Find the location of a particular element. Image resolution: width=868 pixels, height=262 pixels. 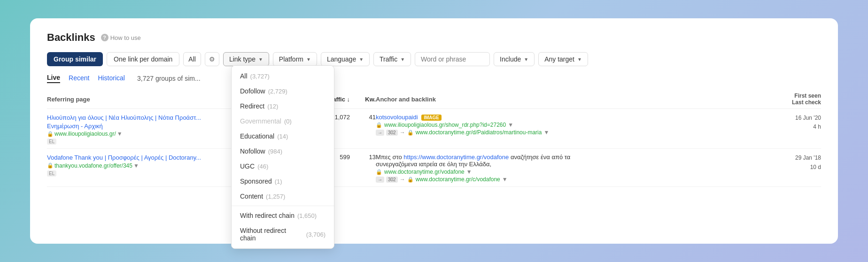

referring-cell-1: Ηλιούπολη για όλους | Νέα Ηλιούπολης | Ν… is located at coordinates (127, 129).